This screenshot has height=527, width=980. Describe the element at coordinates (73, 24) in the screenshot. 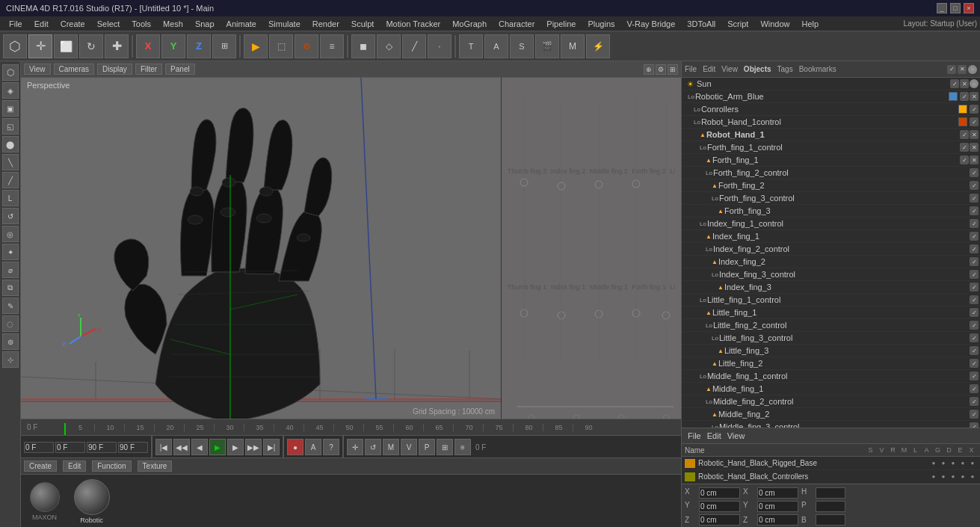

I see `menu-create: Create` at that location.